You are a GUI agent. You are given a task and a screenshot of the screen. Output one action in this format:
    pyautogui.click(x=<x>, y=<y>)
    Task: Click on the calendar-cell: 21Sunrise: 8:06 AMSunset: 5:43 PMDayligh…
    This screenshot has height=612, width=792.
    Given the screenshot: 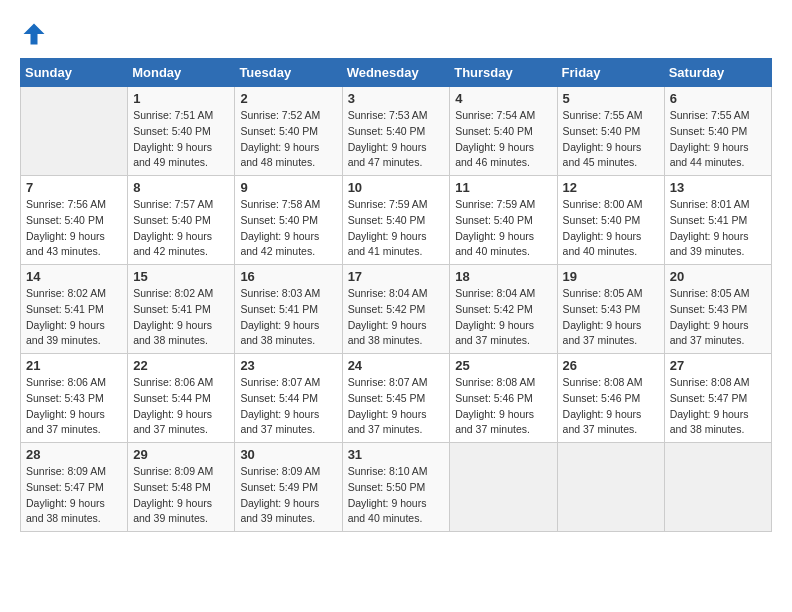 What is the action you would take?
    pyautogui.click(x=74, y=398)
    